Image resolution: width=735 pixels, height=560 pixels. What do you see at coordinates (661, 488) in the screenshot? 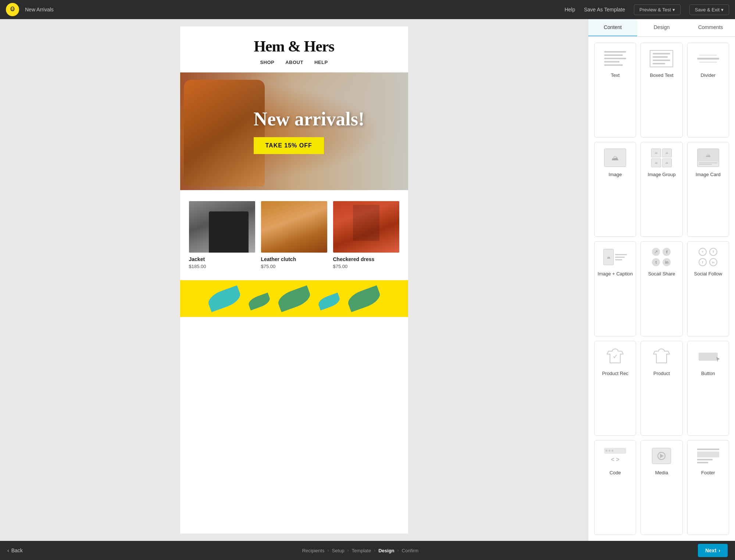
I see `block-media: Media` at bounding box center [661, 488].